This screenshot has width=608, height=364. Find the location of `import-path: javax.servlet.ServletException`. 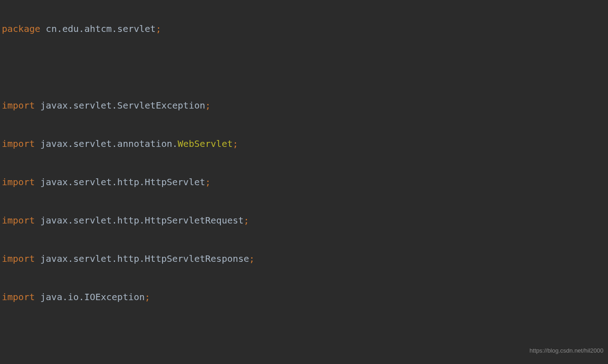

import-path: javax.servlet.ServletException is located at coordinates (120, 105).